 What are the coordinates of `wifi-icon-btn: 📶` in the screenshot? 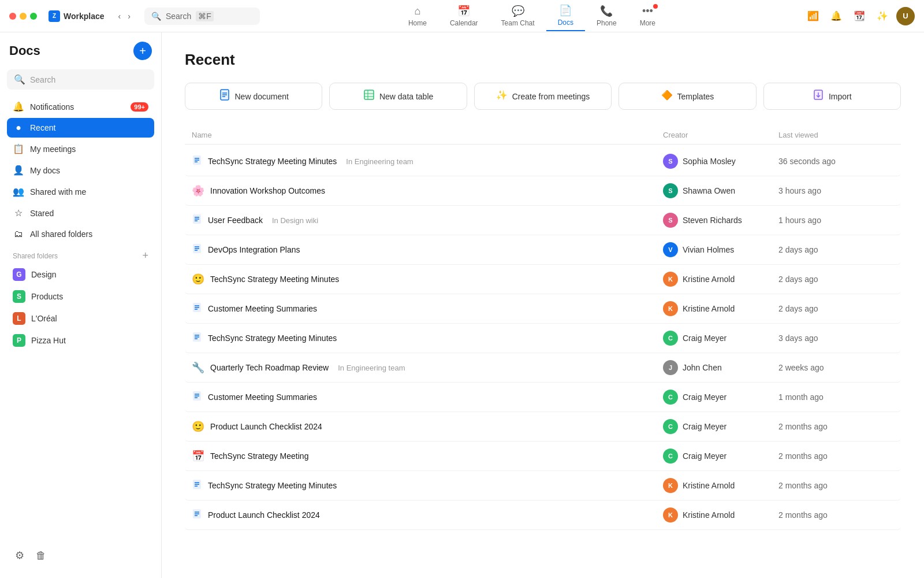 It's located at (813, 16).